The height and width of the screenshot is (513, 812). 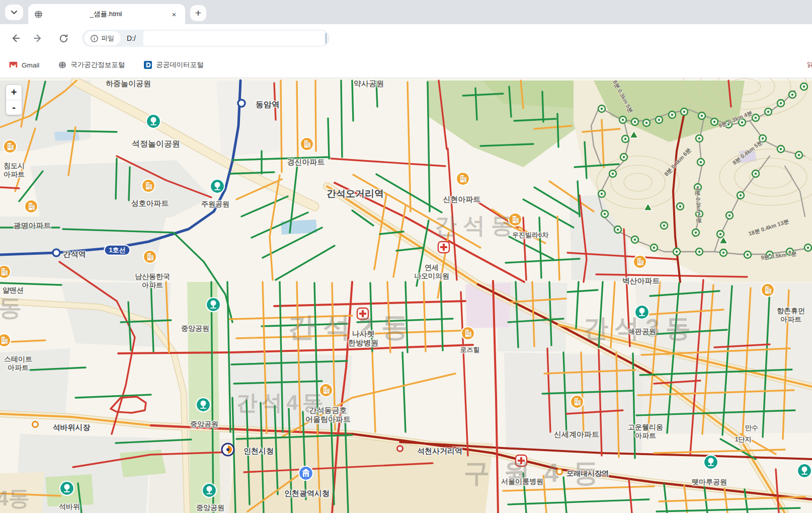 What do you see at coordinates (215, 204) in the screenshot?
I see `map-label: 주원공원` at bounding box center [215, 204].